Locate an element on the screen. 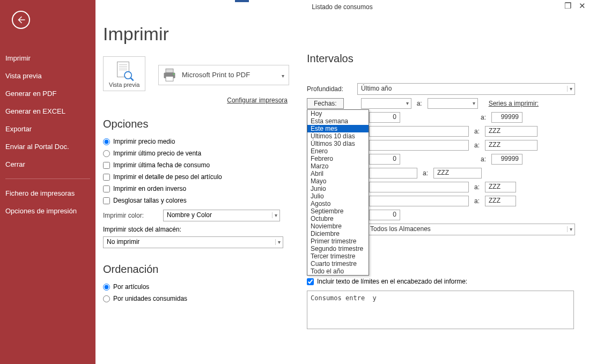 This screenshot has height=364, width=589. sidebar-item-cerrar: Cerrar is located at coordinates (48, 164).